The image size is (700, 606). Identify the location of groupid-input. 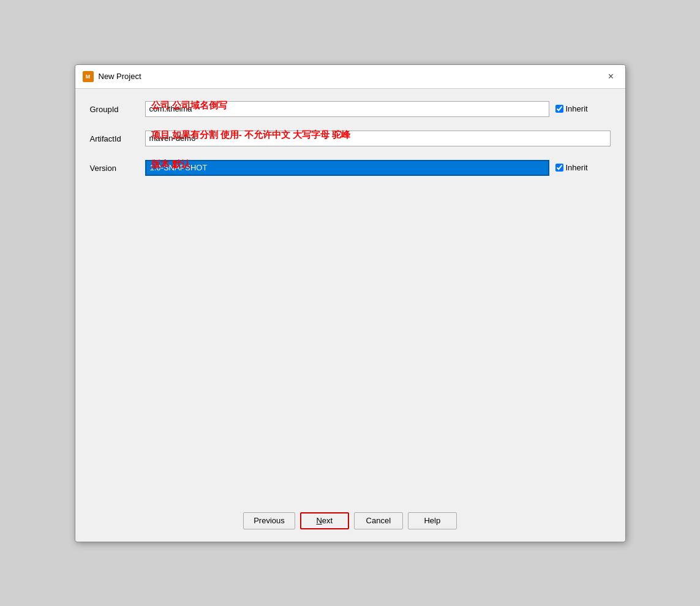
(347, 109).